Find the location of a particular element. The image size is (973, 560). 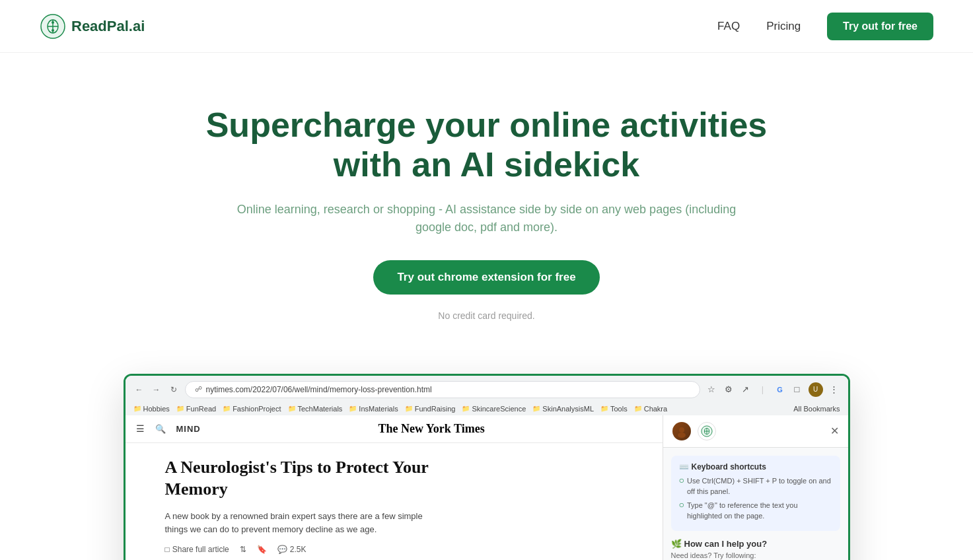

logo-icon is located at coordinates (53, 26).